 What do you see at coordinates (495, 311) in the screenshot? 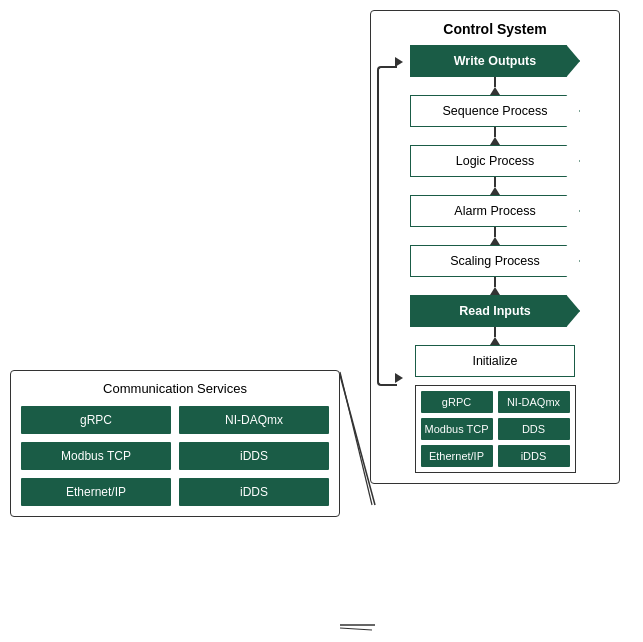
I see `read-inputs-box: Read Inputs` at bounding box center [495, 311].